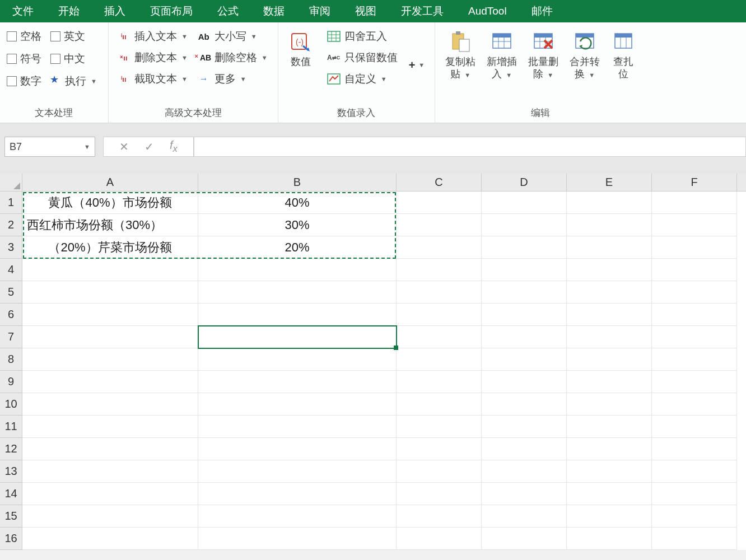 The width and height of the screenshot is (746, 560). What do you see at coordinates (11, 270) in the screenshot?
I see `row-header-4: 4` at bounding box center [11, 270].